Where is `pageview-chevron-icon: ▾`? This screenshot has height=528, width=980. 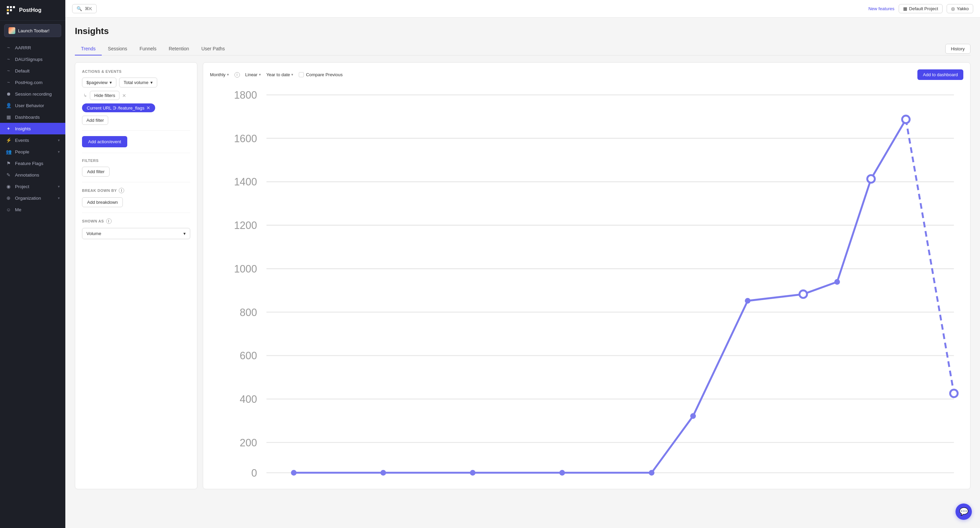
pageview-chevron-icon: ▾ is located at coordinates (111, 83).